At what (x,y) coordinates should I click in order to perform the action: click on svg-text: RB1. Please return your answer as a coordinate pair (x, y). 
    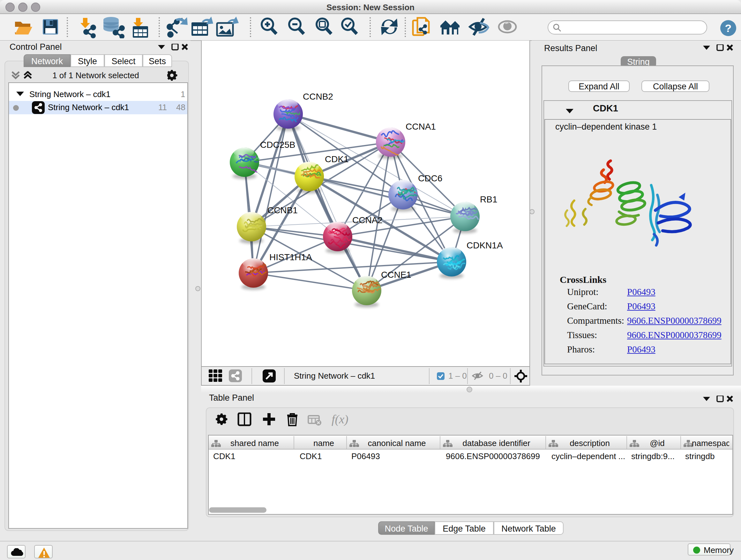
    Looking at the image, I should click on (488, 199).